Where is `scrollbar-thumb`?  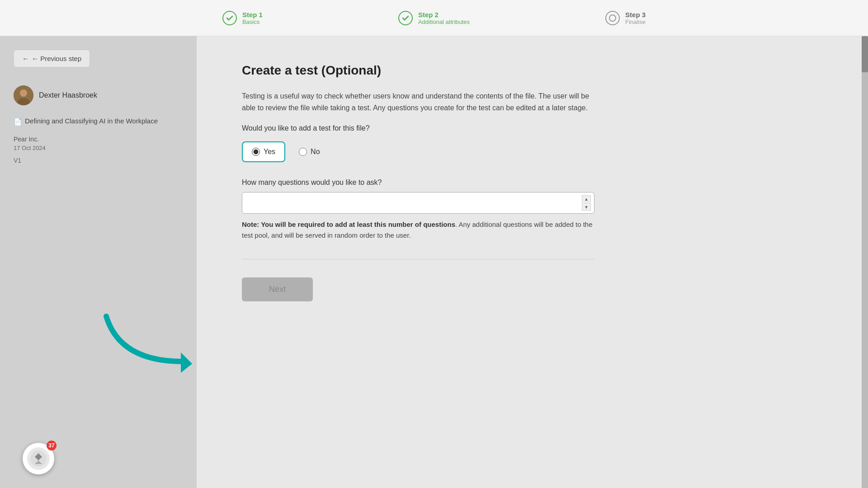 scrollbar-thumb is located at coordinates (865, 54).